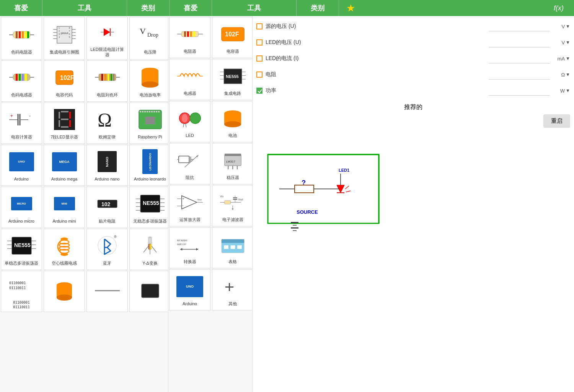  Describe the element at coordinates (21, 38) in the screenshot. I see `tool-color-resistor: 色码电阻器` at that location.